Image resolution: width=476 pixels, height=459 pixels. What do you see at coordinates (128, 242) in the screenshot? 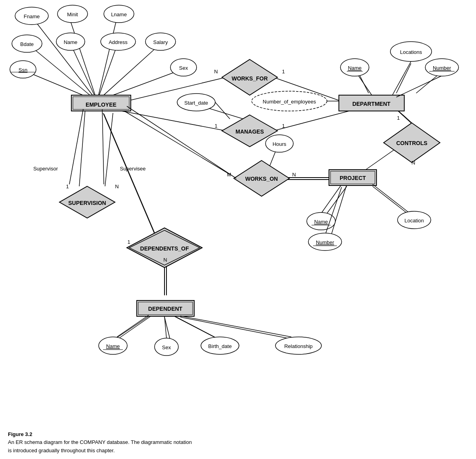
I see `cardinality-1-dependents: 1` at bounding box center [128, 242].